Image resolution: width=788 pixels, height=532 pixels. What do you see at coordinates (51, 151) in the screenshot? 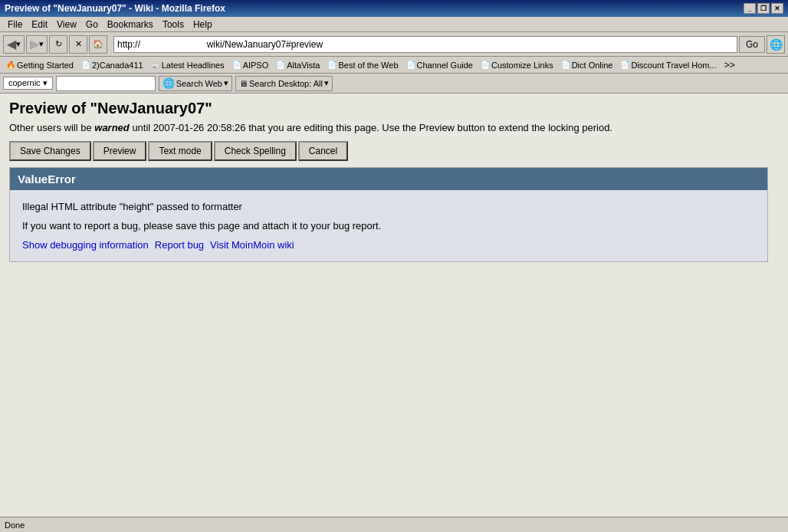
I see `save-changes-button: Save Changes` at bounding box center [51, 151].